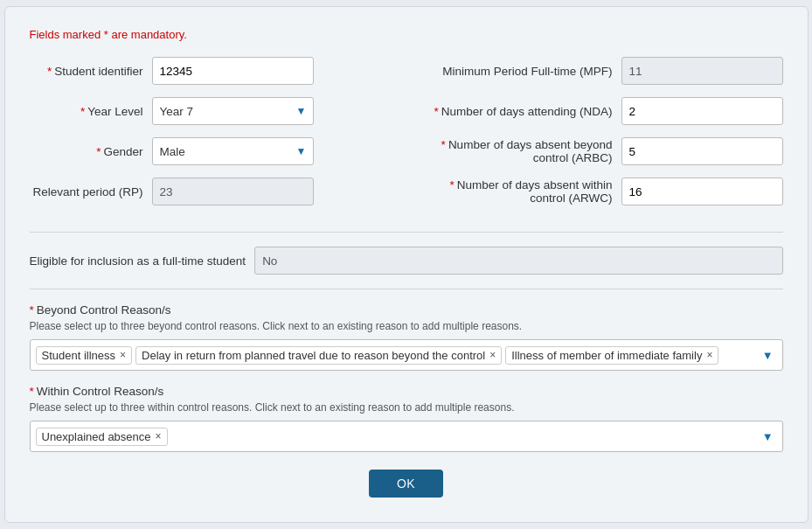  I want to click on nda-label: *Number of days attending (NDA), so click(523, 112).